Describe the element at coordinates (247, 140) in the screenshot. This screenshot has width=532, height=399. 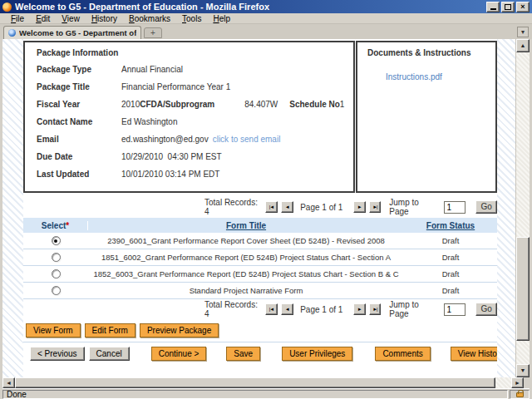
I see `send-email-link: click to send email` at that location.